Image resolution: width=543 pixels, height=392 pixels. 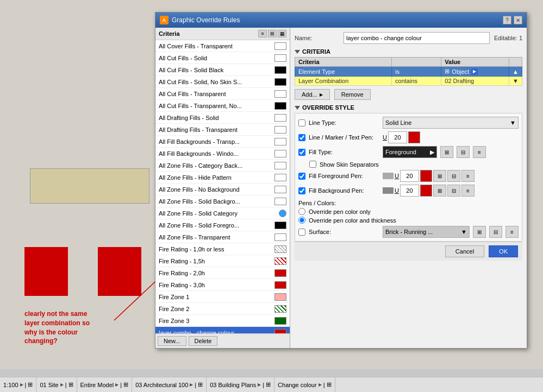 I want to click on list-item: All Zone Fills - Solid Backgro..., so click(x=223, y=201).